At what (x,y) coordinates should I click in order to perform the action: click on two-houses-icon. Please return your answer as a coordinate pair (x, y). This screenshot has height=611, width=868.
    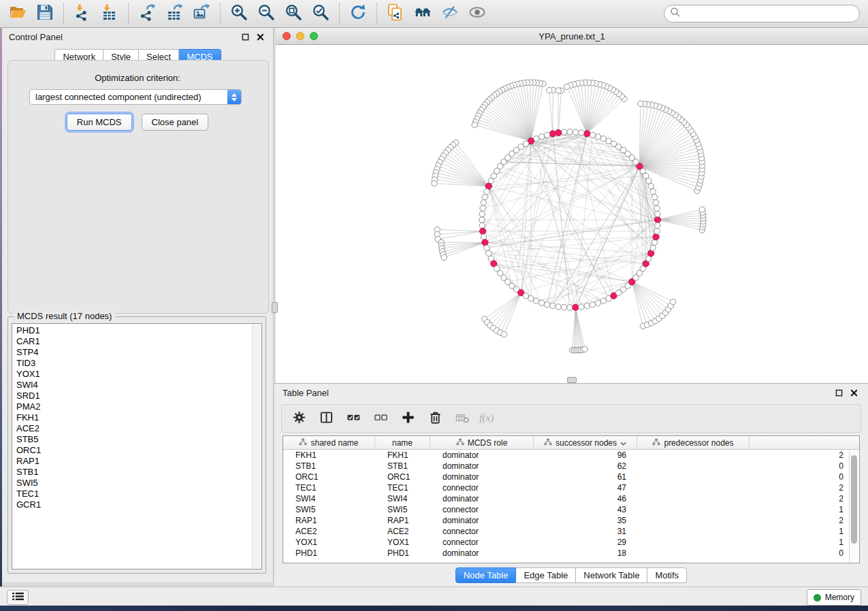
    Looking at the image, I should click on (423, 14).